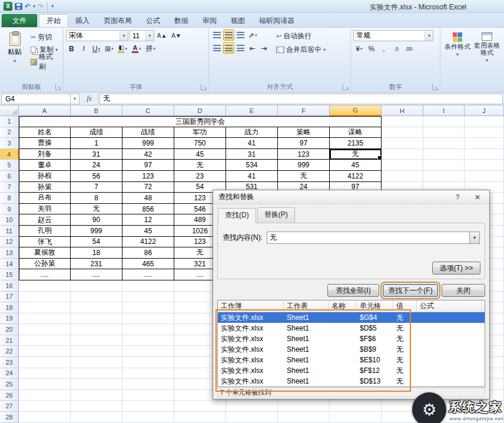 Image resolution: width=504 pixels, height=423 pixels. What do you see at coordinates (304, 154) in the screenshot?
I see `cell-F4: 123` at bounding box center [304, 154].